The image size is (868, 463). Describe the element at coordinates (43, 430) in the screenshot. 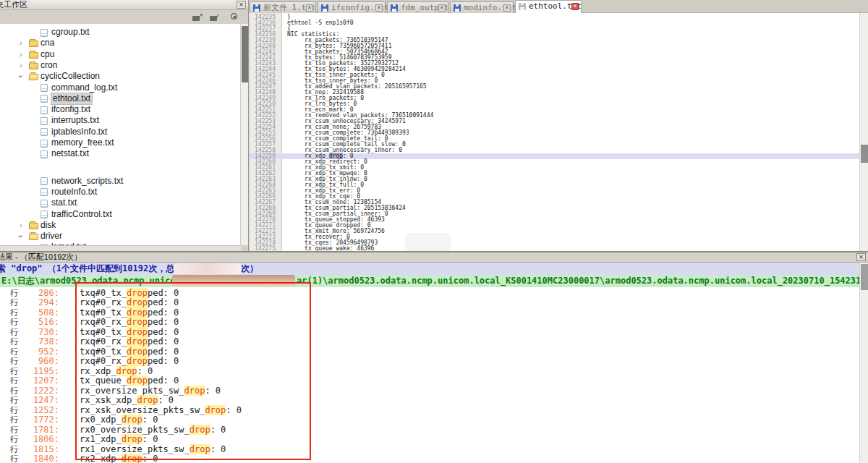

I see `row-line-number: 1781:` at that location.